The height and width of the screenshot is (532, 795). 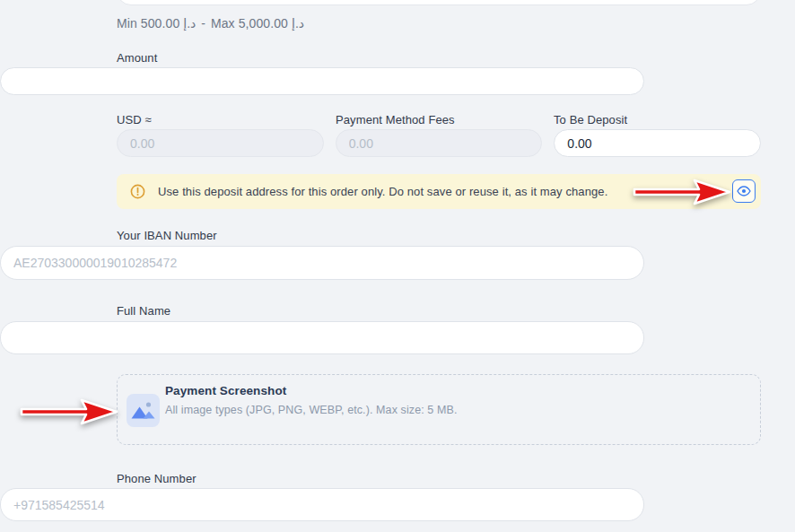 I want to click on notice-text: Use this deposit address for this order …, so click(x=382, y=192).